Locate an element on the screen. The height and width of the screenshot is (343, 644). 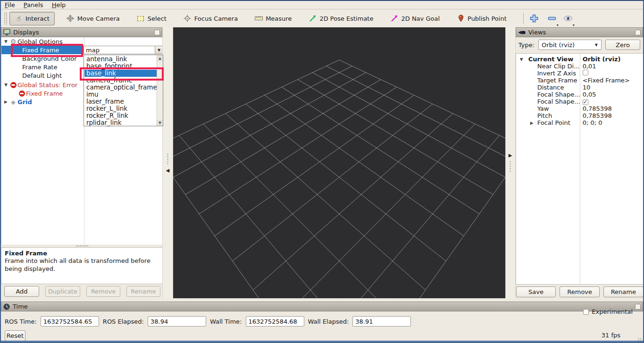
dropdown-item: rocker_R_link is located at coordinates (121, 116).